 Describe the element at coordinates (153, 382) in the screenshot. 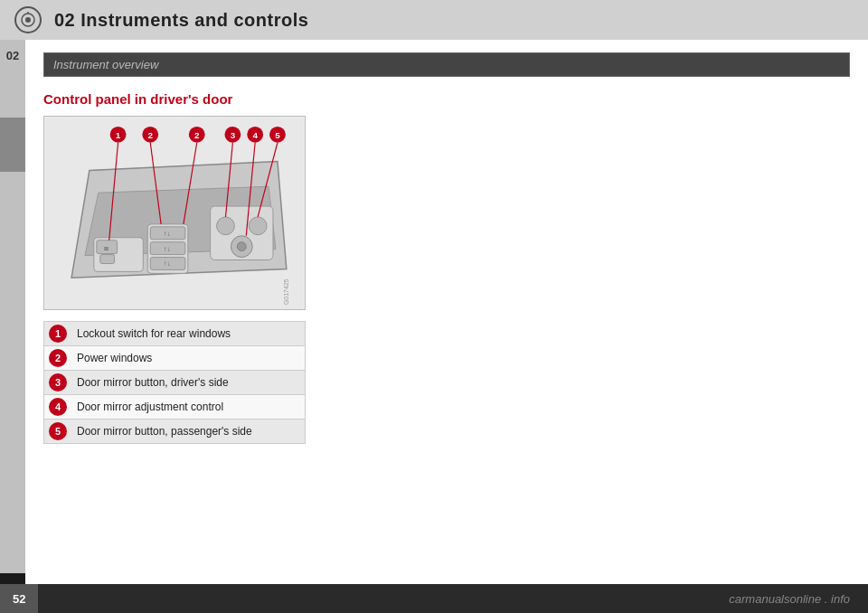

I see `legend-text-3: Door mirror button, driver's side` at that location.